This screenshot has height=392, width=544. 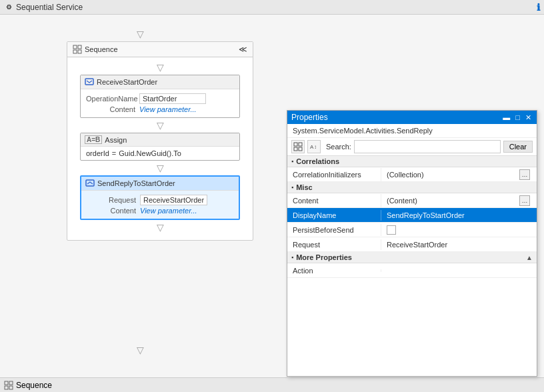 I want to click on arrow-down-2: ▽, so click(x=160, y=67).